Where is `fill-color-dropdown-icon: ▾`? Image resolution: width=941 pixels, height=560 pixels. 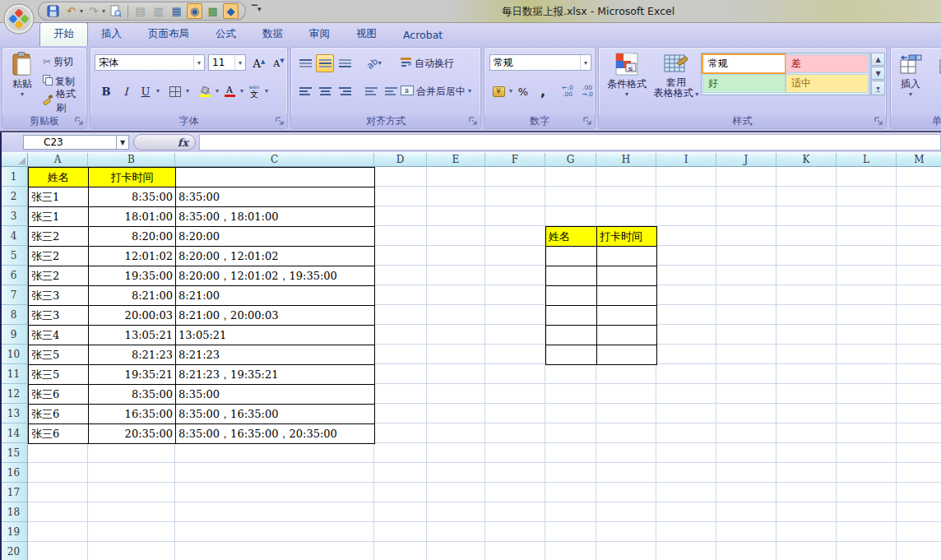 fill-color-dropdown-icon: ▾ is located at coordinates (217, 91).